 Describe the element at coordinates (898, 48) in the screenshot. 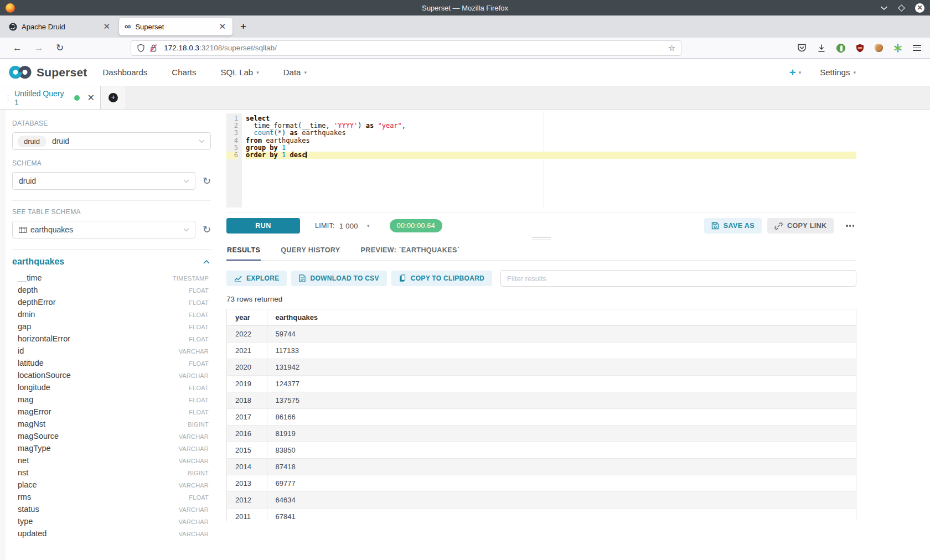

I see `tab-stash-icon` at that location.